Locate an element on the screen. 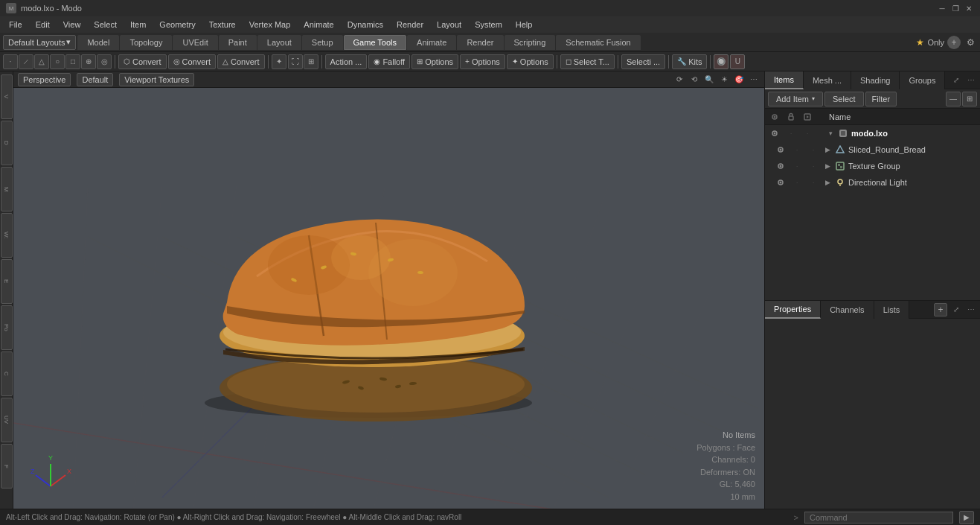 This screenshot has width=980, height=525. more-options-icon: ⋯ is located at coordinates (754, 80).